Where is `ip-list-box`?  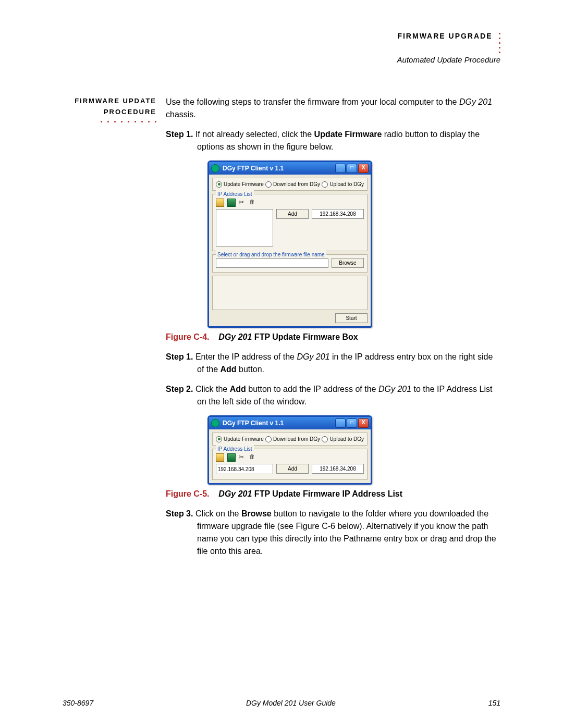 ip-list-box is located at coordinates (244, 228).